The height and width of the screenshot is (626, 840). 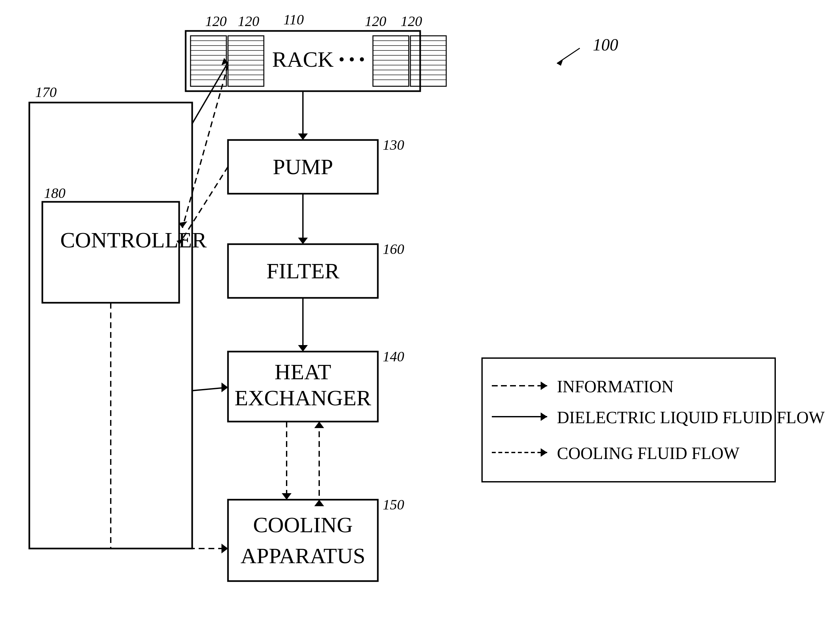 What do you see at coordinates (46, 92) in the screenshot?
I see `svg-text: 170` at bounding box center [46, 92].